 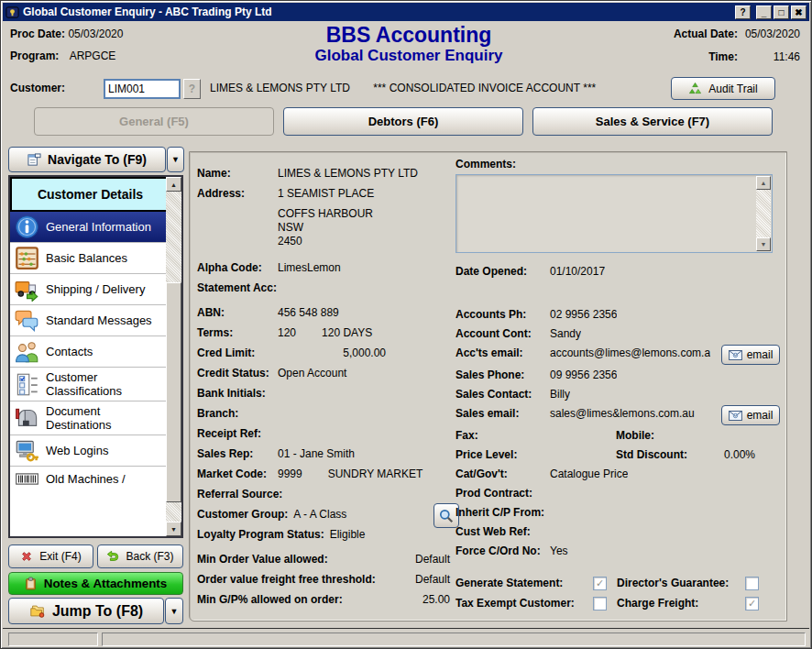 I want to click on proc-date-value: 05/03/2020, so click(x=95, y=34).